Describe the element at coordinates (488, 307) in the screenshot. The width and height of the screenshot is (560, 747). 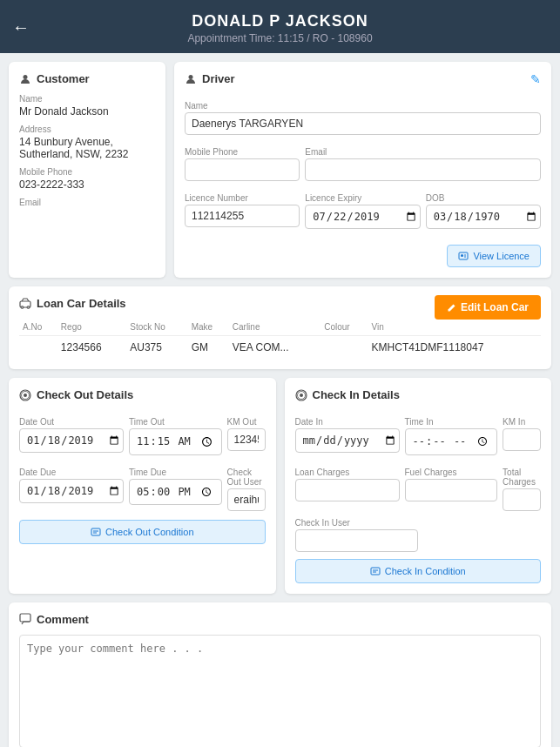
I see `edit-loan-car-button: Edit Loan Car` at that location.